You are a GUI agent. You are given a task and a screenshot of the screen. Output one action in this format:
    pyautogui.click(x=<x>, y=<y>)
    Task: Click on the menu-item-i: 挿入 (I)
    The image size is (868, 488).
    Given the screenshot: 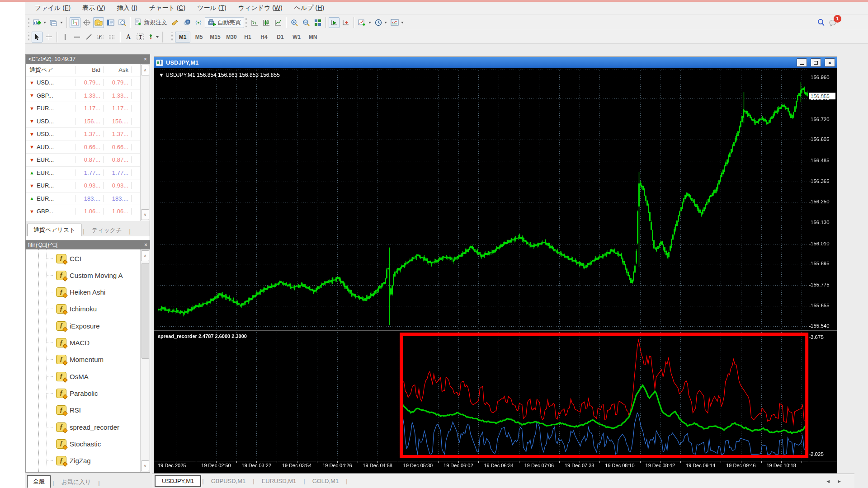 What is the action you would take?
    pyautogui.click(x=127, y=8)
    